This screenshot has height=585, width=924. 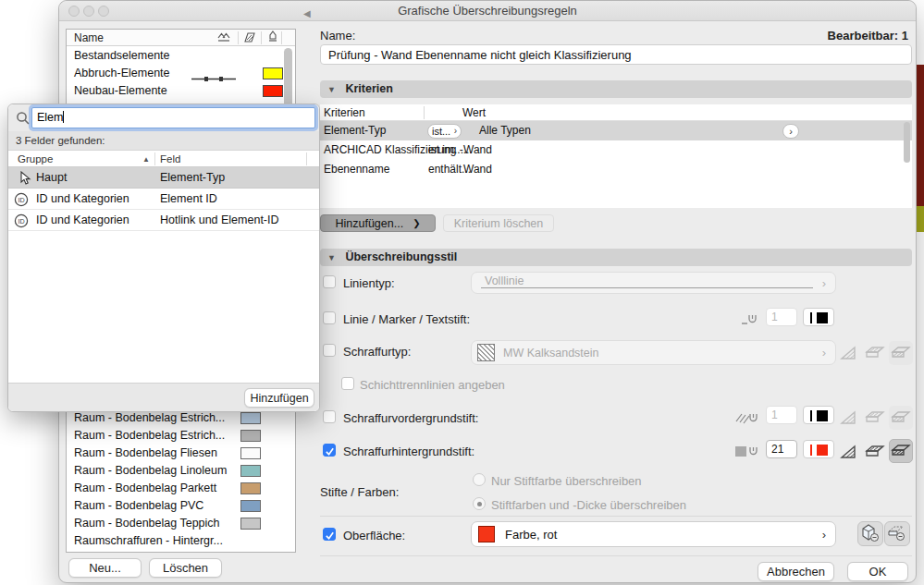 What do you see at coordinates (616, 170) in the screenshot?
I see `criteria-row: Ebenenname enthält... Wand` at bounding box center [616, 170].